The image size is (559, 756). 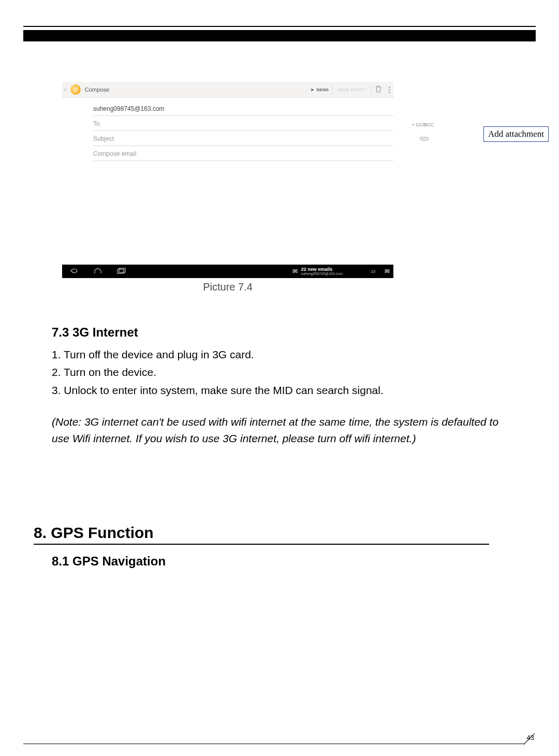 What do you see at coordinates (122, 271) in the screenshot?
I see `recent-nav-icon` at bounding box center [122, 271].